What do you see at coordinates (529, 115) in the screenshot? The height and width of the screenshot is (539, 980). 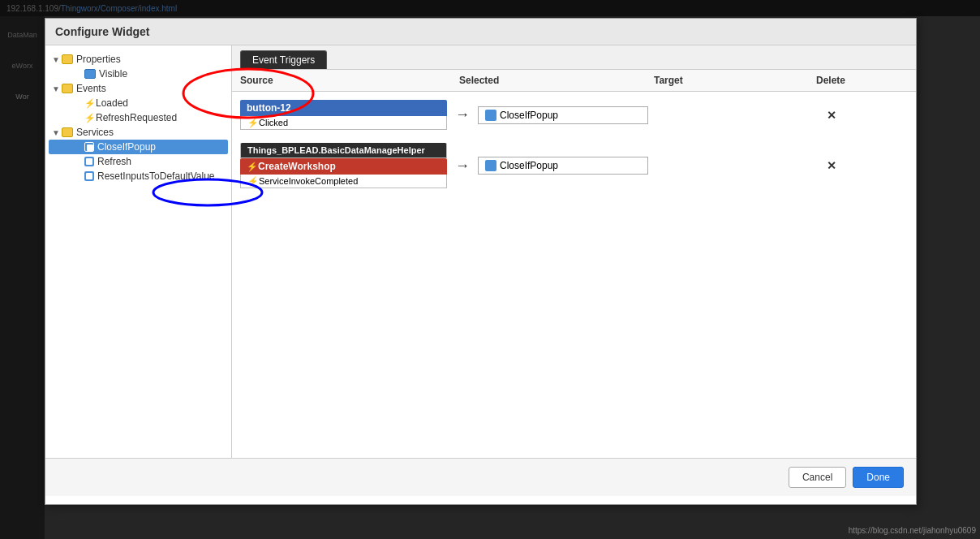 I see `selected-value-1: CloseIfPopup` at bounding box center [529, 115].